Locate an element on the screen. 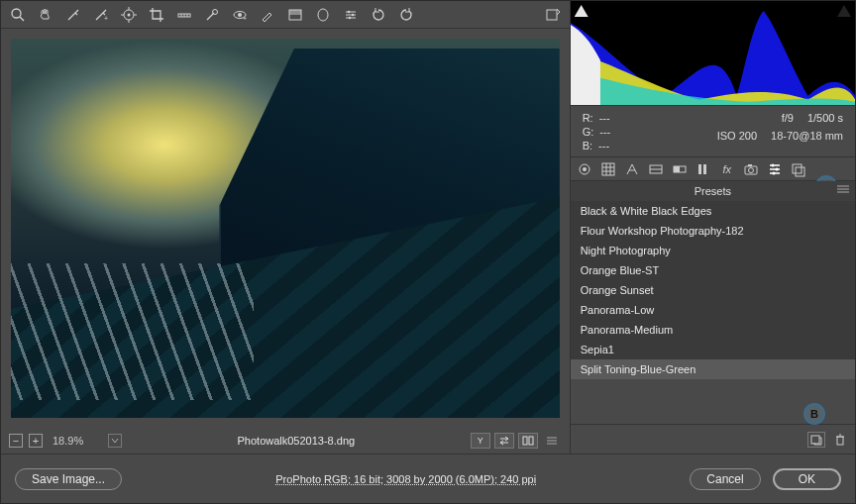 This screenshot has height=504, width=856. camera-calibration-tab-icon is located at coordinates (751, 169).